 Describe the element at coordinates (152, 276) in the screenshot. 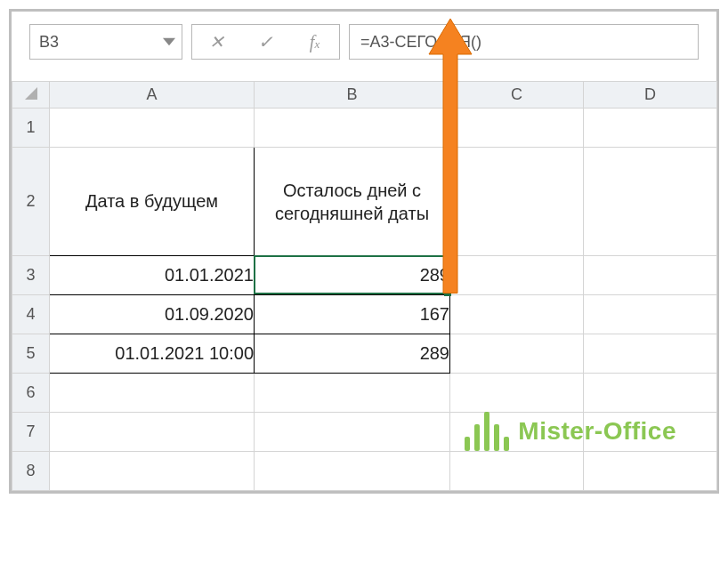

I see `cell-A3: 01.01.2021` at that location.